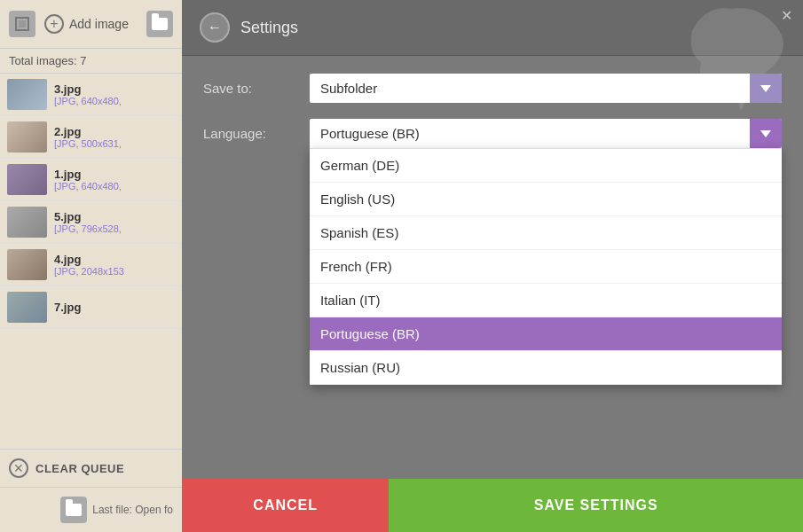  What do you see at coordinates (160, 24) in the screenshot?
I see `open-folder-button` at bounding box center [160, 24].